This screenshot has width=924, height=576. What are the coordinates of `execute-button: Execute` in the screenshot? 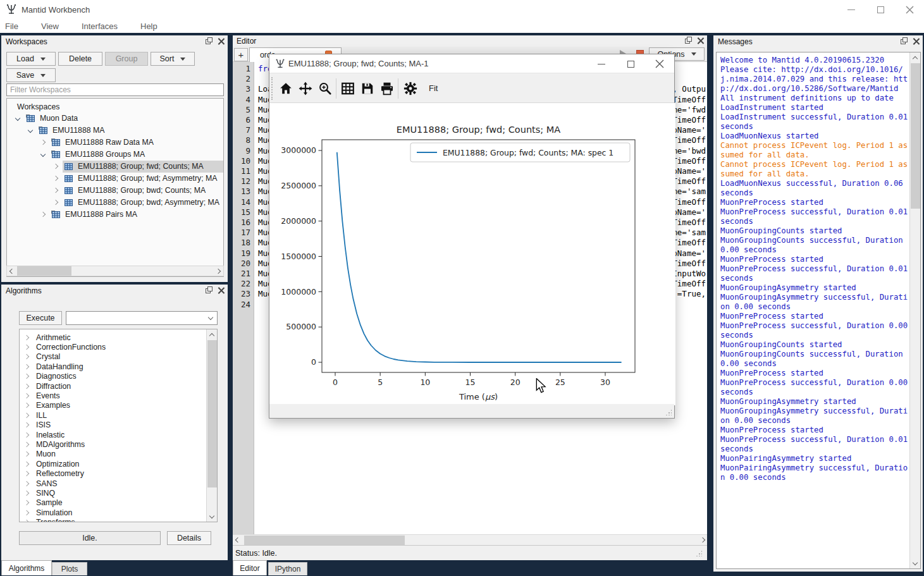 It's located at (40, 318).